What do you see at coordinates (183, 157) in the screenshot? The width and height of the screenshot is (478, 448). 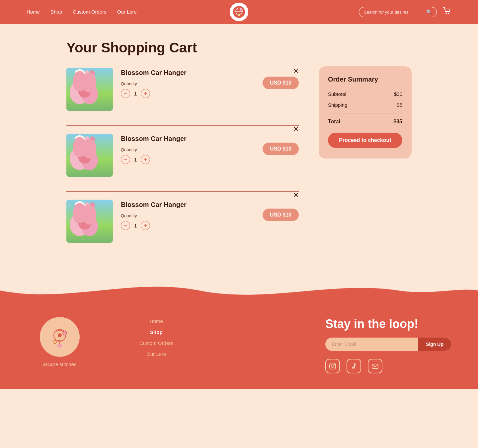 I see `cart-item: ✕` at bounding box center [183, 157].